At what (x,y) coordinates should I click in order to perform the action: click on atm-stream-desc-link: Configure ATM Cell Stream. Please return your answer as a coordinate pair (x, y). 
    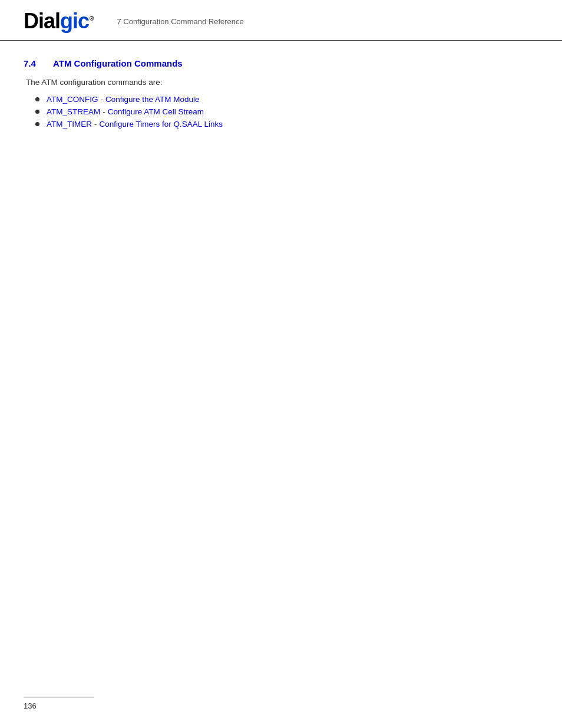
    Looking at the image, I should click on (156, 112).